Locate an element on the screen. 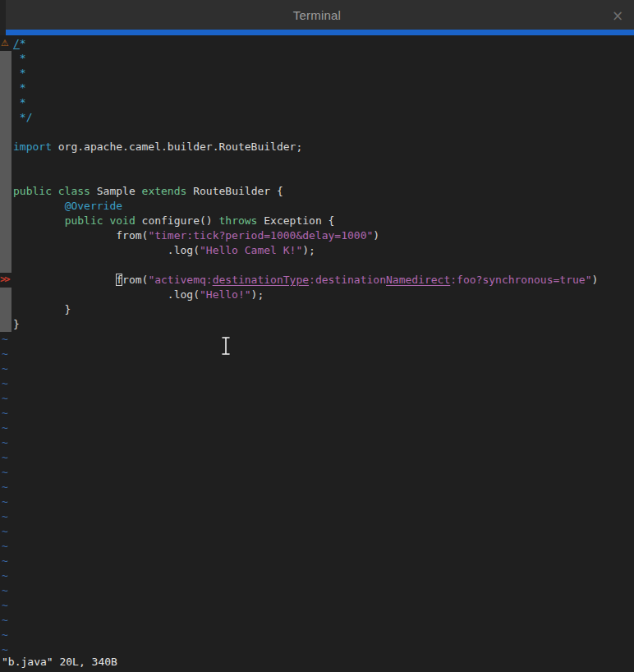 The width and height of the screenshot is (634, 672). window-title: Terminal is located at coordinates (317, 15).